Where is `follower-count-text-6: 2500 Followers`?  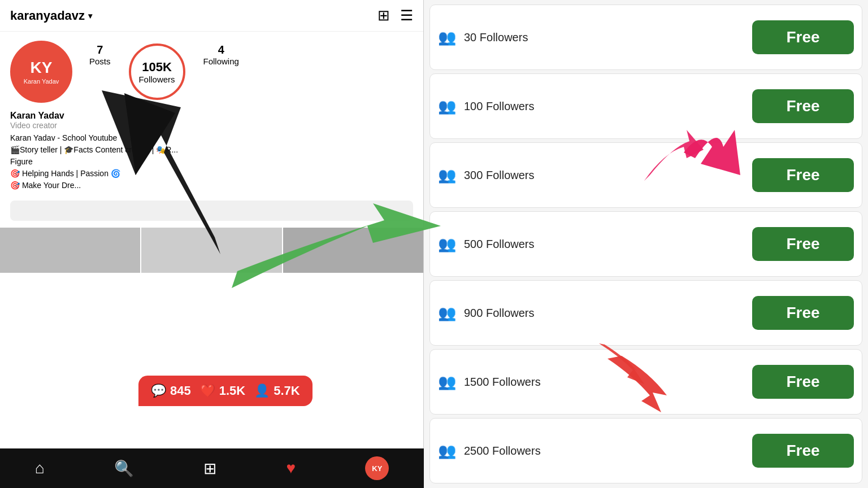 follower-count-text-6: 2500 Followers is located at coordinates (605, 451).